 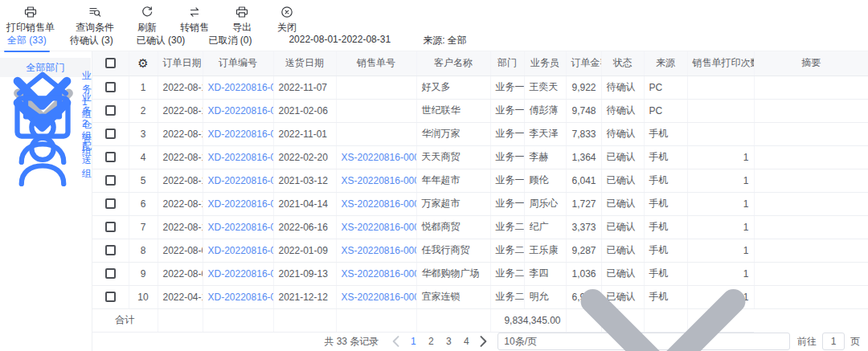 What do you see at coordinates (241, 111) in the screenshot?
I see `order-no-link: XD-20220816-000017` at bounding box center [241, 111].